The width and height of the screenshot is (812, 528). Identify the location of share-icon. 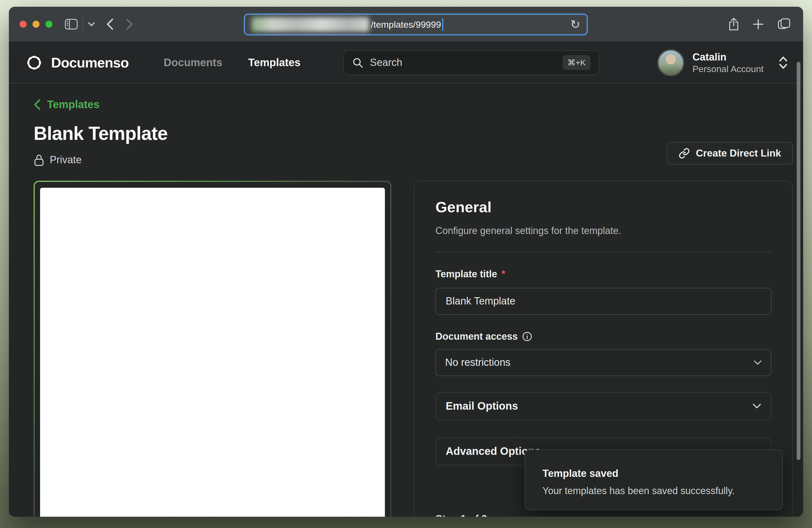
(734, 24).